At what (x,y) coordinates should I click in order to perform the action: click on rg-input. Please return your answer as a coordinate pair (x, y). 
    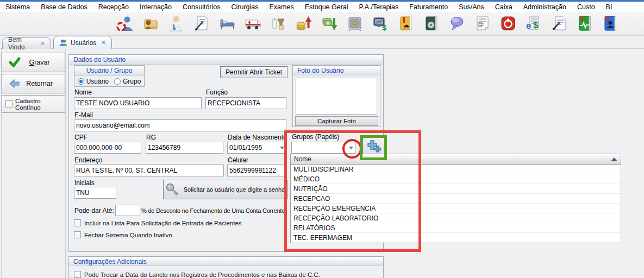
    Looking at the image, I should click on (185, 148).